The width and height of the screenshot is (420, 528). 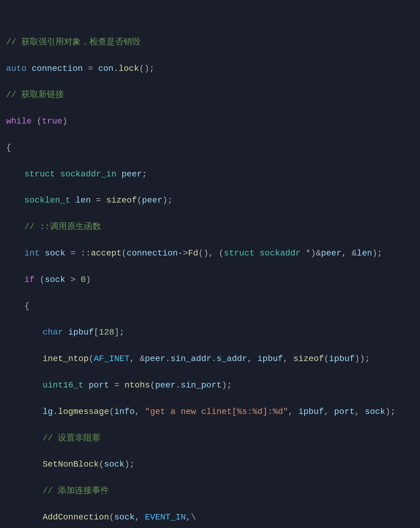 I want to click on code-line-15: lg.logmessage(info, "get a new clinet[%s…, so click(x=210, y=412).